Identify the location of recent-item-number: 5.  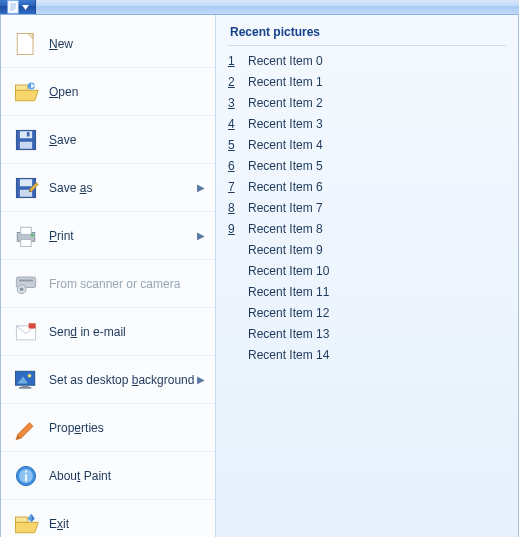
(236, 145).